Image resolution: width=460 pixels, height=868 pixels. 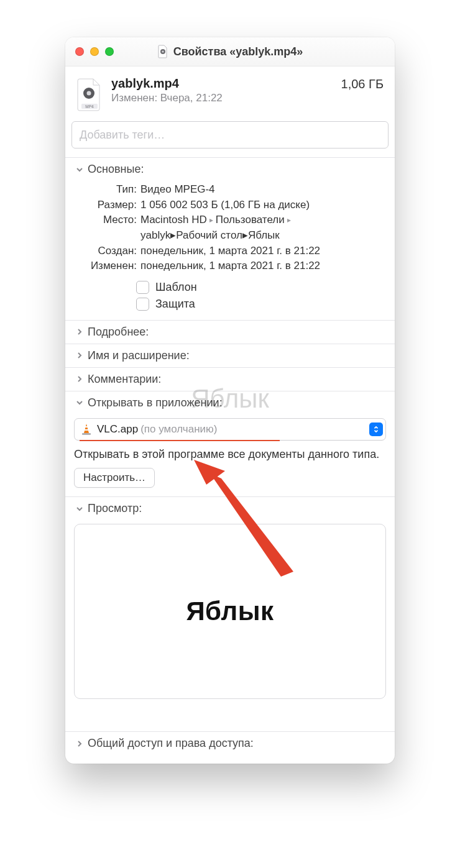 I want to click on section-name-ext-header: Имя и расширение:, so click(x=230, y=355).